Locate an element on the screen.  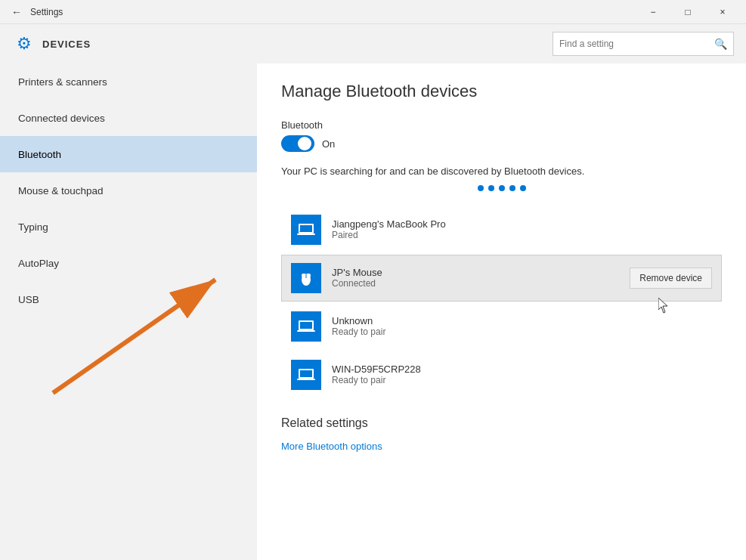
device-unknown: Unknown Ready to pair is located at coordinates (502, 326).